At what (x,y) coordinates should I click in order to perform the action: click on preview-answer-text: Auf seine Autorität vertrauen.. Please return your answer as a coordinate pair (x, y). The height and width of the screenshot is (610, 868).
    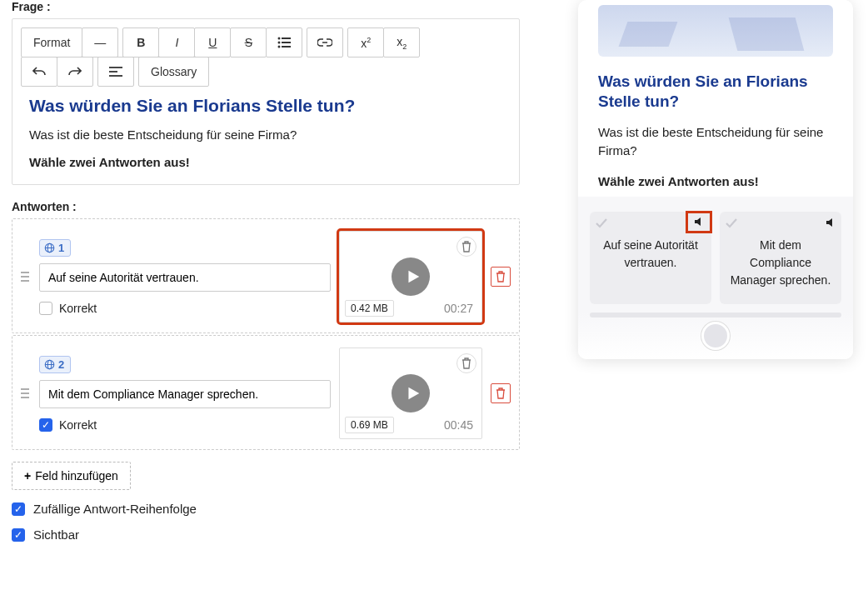
    Looking at the image, I should click on (651, 253).